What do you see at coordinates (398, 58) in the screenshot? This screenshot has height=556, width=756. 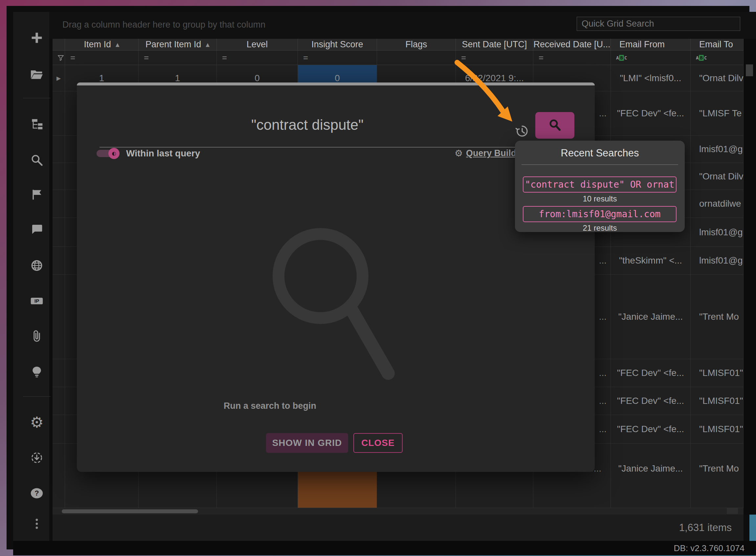 I see `grid-filter-row: ======ABCABC` at bounding box center [398, 58].